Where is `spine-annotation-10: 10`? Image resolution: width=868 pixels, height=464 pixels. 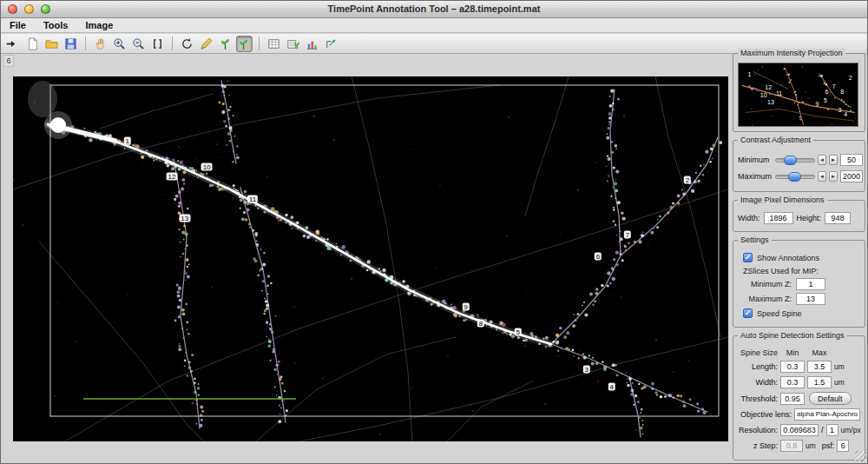 spine-annotation-10: 10 is located at coordinates (207, 167).